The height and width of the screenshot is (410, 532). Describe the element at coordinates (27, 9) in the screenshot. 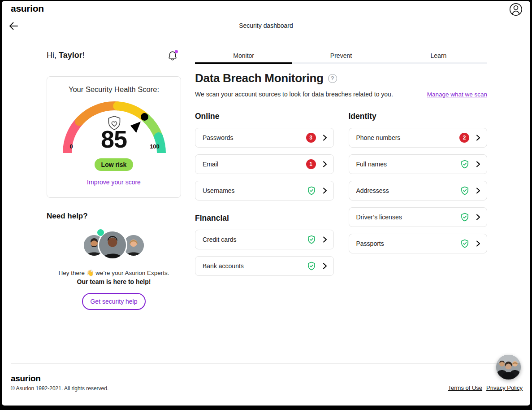

I see `asurion-logo: asurion` at that location.